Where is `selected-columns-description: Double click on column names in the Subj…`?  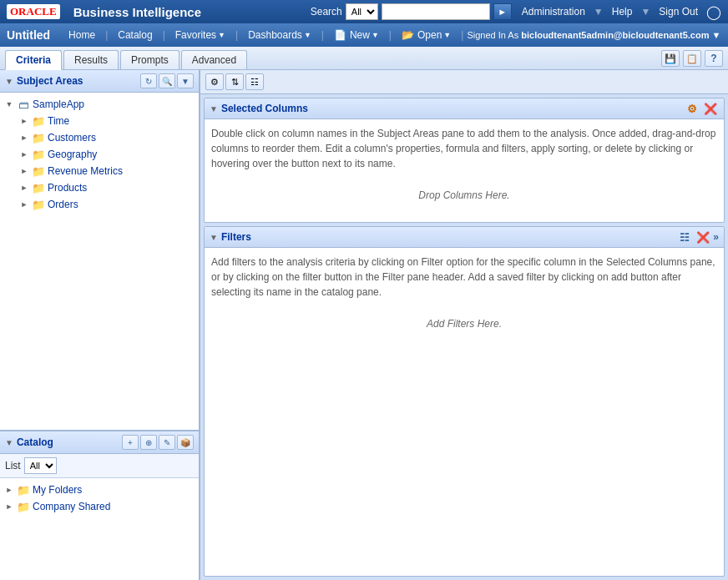 selected-columns-description: Double click on column names in the Subj… is located at coordinates (464, 149).